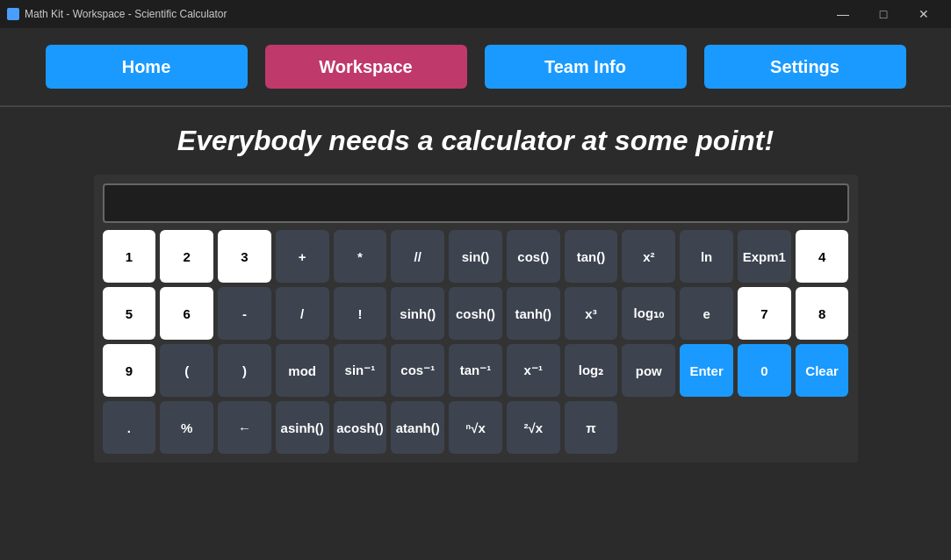  What do you see at coordinates (586, 67) in the screenshot?
I see `teaminfo-button: Team Info` at bounding box center [586, 67].